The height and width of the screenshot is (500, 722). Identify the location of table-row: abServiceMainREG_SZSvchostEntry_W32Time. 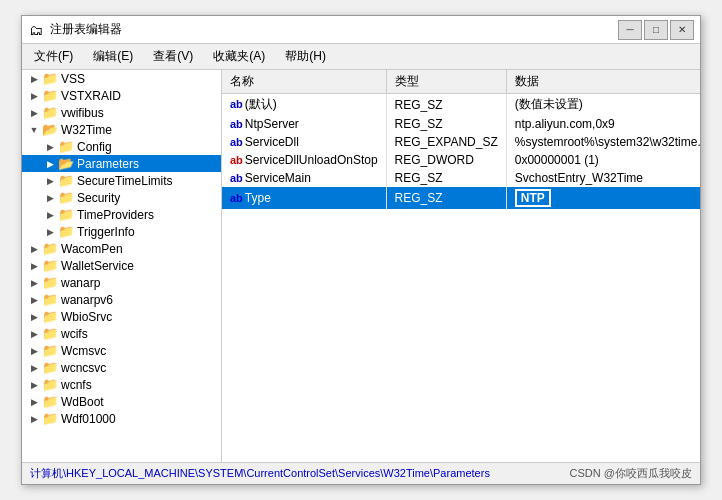
(461, 178).